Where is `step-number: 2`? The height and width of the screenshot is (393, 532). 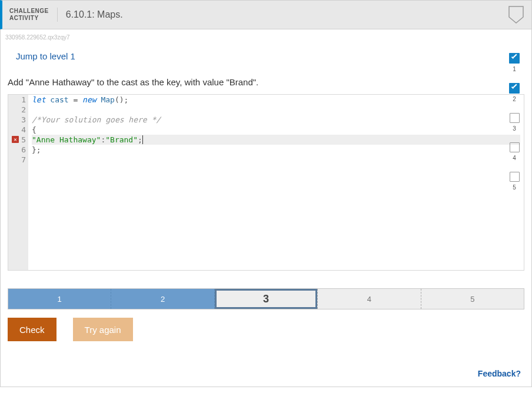 step-number: 2 is located at coordinates (514, 99).